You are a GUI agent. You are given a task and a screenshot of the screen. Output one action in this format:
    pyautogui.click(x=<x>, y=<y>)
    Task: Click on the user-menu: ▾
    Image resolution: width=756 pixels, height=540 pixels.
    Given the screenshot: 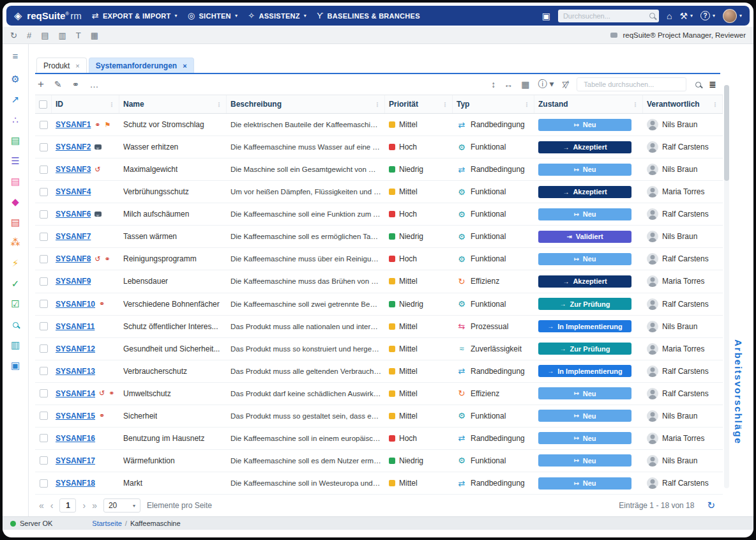 What is the action you would take?
    pyautogui.click(x=732, y=16)
    